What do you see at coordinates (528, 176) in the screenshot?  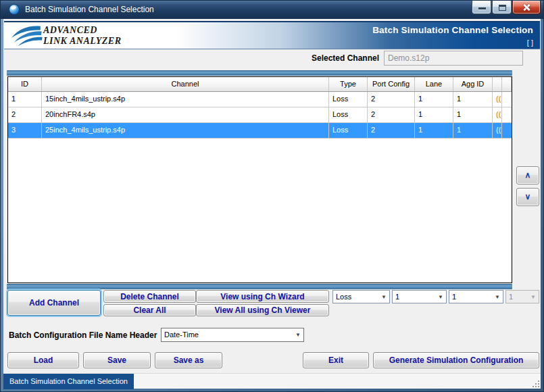 I see `move-up-button: ∧` at bounding box center [528, 176].